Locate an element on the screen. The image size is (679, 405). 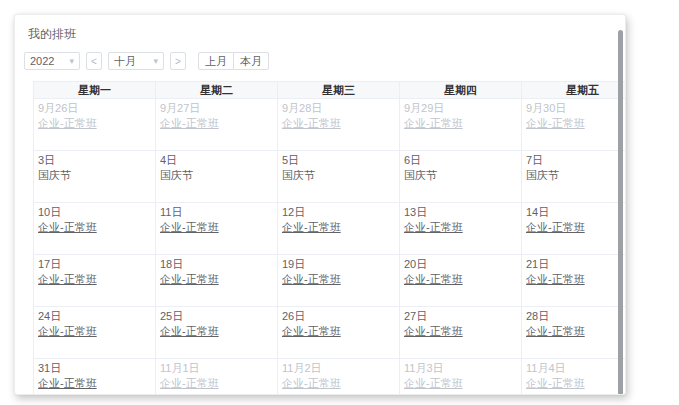
vertical-scrollbar is located at coordinates (620, 212).